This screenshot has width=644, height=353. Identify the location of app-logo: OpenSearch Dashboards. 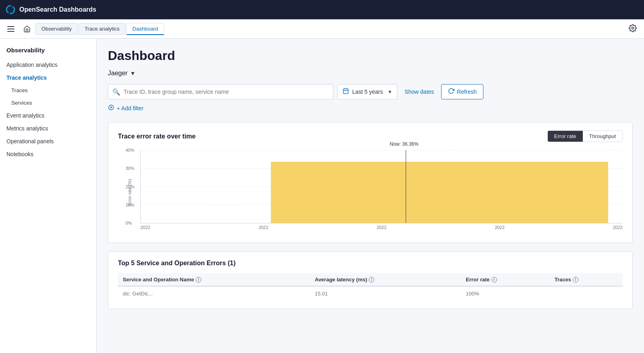
(51, 10).